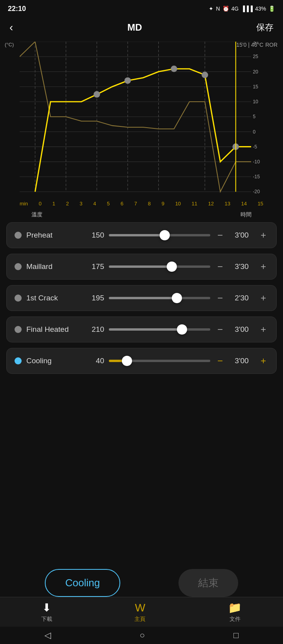 This screenshot has width=283, height=644. Describe the element at coordinates (236, 635) in the screenshot. I see `sys-recent-button: □` at that location.